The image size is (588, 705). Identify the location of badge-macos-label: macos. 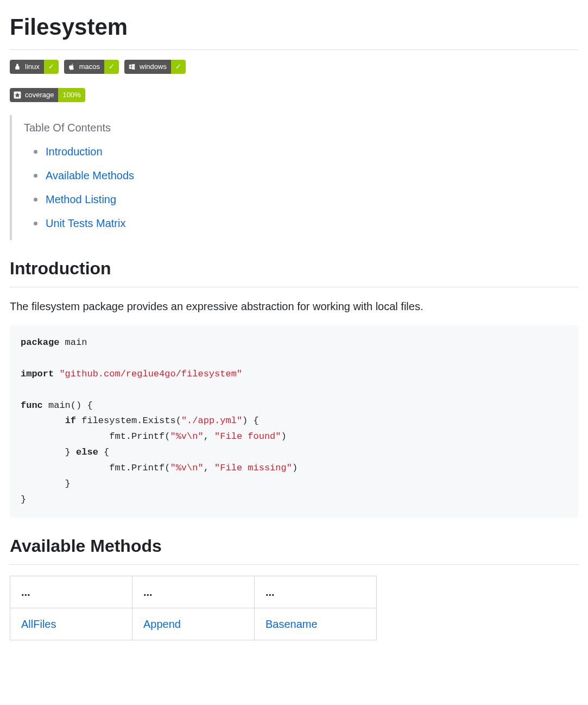
(90, 67).